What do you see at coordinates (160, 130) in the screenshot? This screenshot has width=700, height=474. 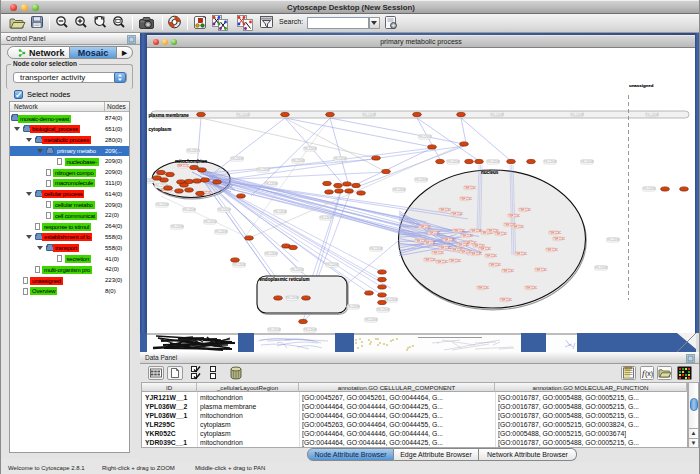 I see `svg-text: cytoplasm` at bounding box center [160, 130].